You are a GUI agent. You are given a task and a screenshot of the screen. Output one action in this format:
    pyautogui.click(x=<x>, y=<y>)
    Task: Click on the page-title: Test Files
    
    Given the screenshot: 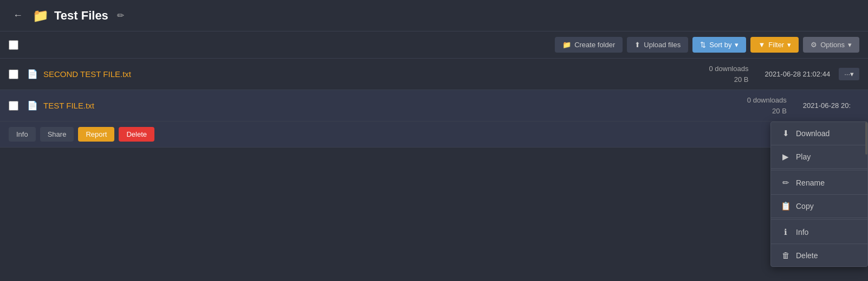 What is the action you would take?
    pyautogui.click(x=81, y=16)
    